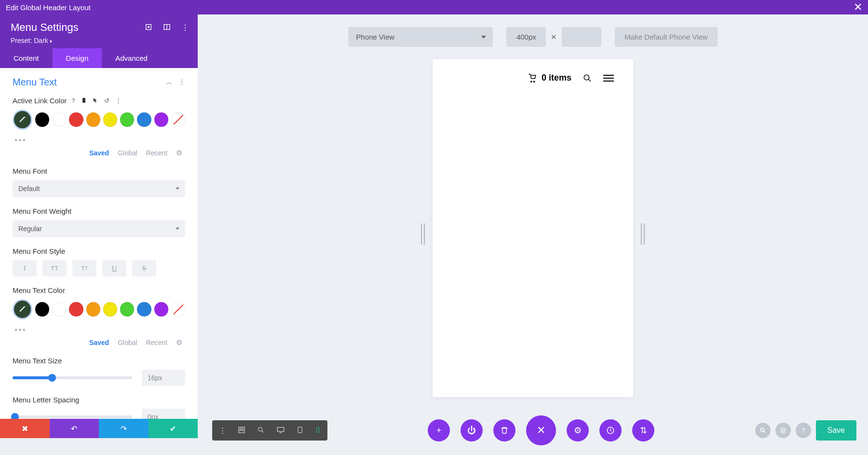 This screenshot has height=455, width=868. I want to click on more-icon: ⋮, so click(223, 430).